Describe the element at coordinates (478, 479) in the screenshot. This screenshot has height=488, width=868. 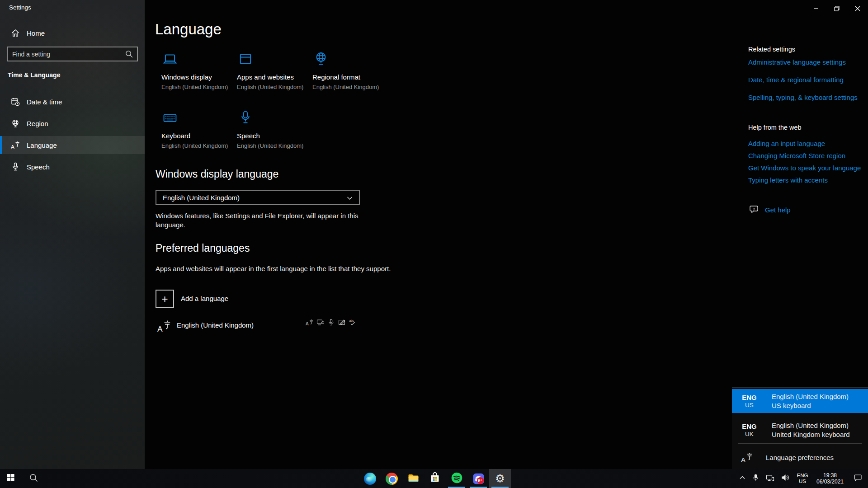
I see `discord-app-button: 9+` at that location.